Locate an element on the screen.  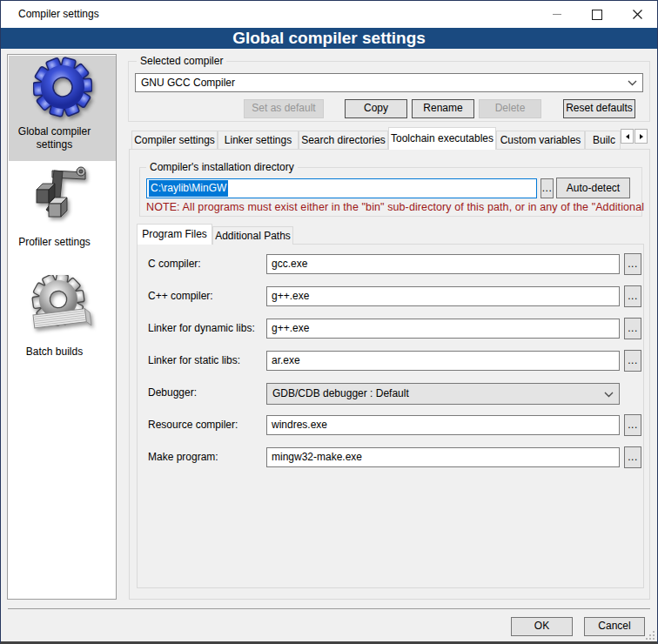
cpp-compiler-browse-button: ... is located at coordinates (633, 296).